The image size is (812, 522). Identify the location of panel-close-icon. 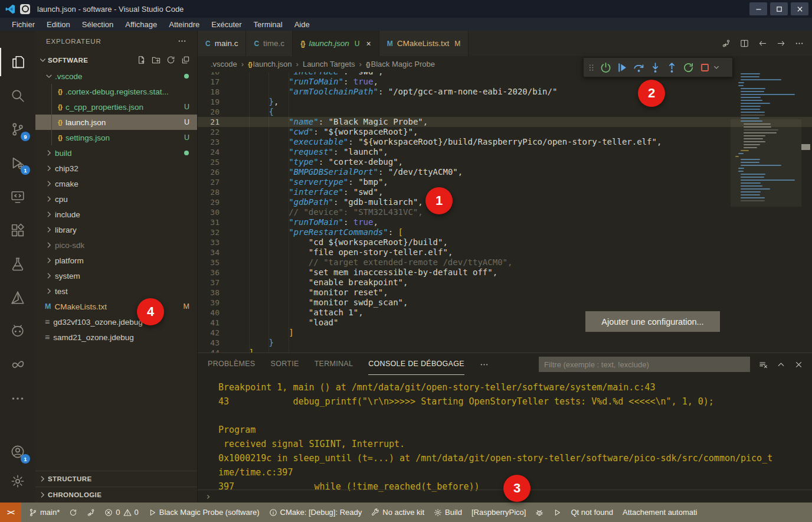
(799, 365).